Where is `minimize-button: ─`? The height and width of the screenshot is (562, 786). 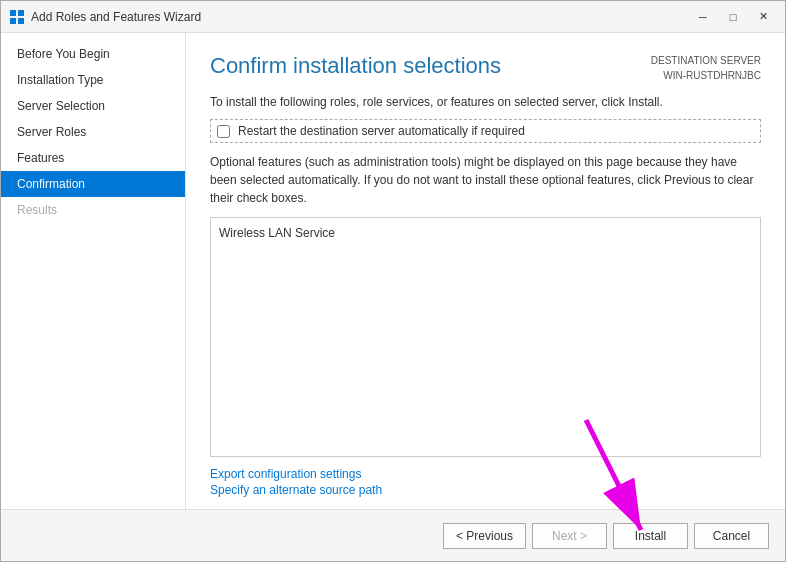 minimize-button: ─ is located at coordinates (703, 17).